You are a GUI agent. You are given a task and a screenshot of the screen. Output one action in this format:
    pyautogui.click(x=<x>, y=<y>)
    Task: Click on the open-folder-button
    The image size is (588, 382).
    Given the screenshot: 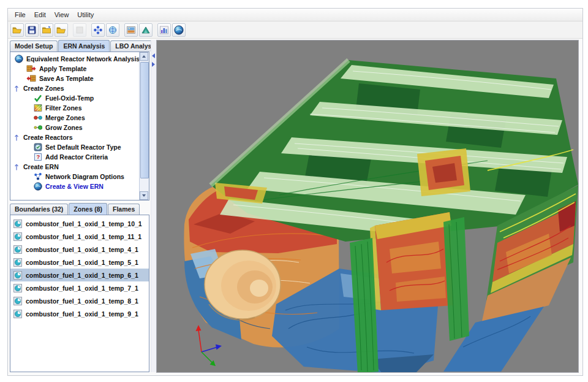 What is the action you would take?
    pyautogui.click(x=61, y=30)
    